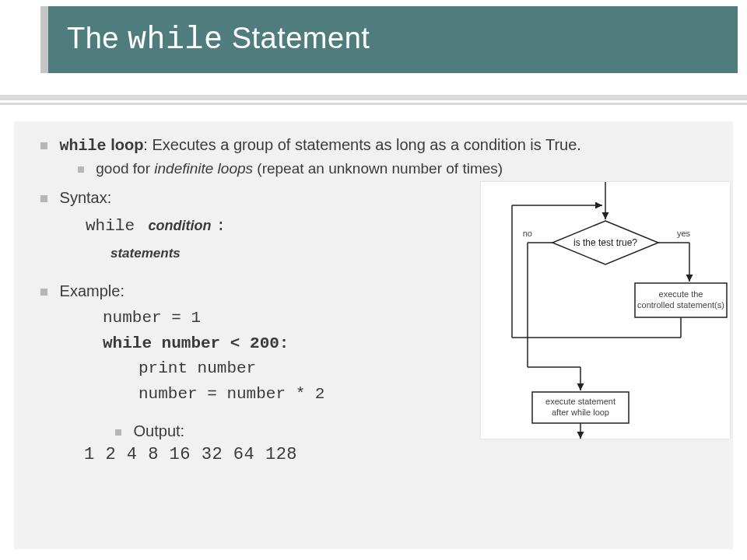 The width and height of the screenshot is (747, 560). I want to click on syntax-statements: statements, so click(146, 254).